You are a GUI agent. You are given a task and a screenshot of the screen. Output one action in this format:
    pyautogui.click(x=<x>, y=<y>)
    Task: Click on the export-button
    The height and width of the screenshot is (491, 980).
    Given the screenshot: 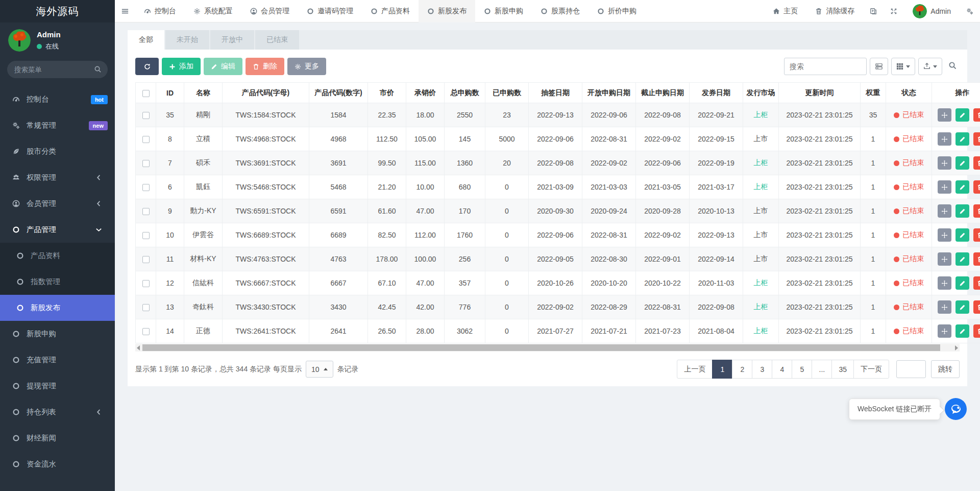 What is the action you would take?
    pyautogui.click(x=930, y=66)
    